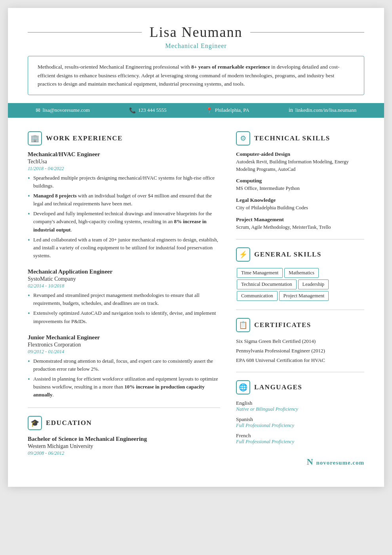 The image size is (392, 555). Describe the element at coordinates (232, 110) in the screenshot. I see `location-text: Philadelphia, PA` at that location.